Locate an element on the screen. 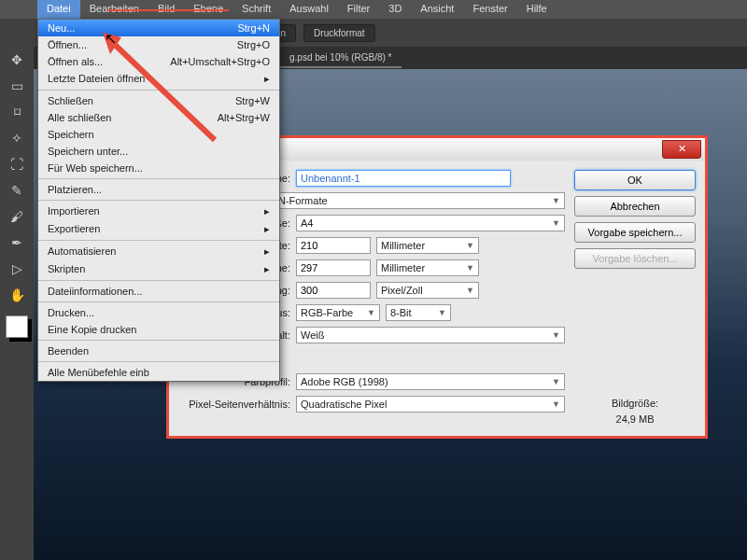 This screenshot has width=747, height=560. hand-tool-icon: ✋ is located at coordinates (17, 295).